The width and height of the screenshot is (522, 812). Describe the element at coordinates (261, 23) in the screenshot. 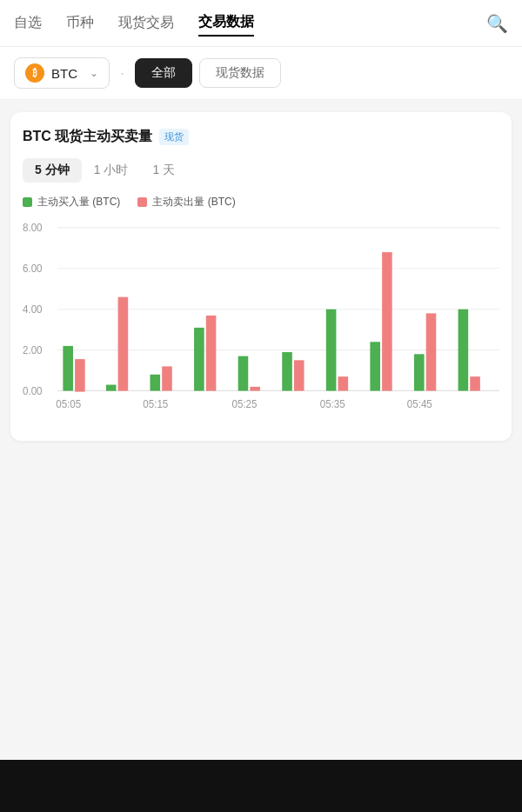

I see `top-nav: 自选 币种 现货交易 交易数据 🔍` at that location.